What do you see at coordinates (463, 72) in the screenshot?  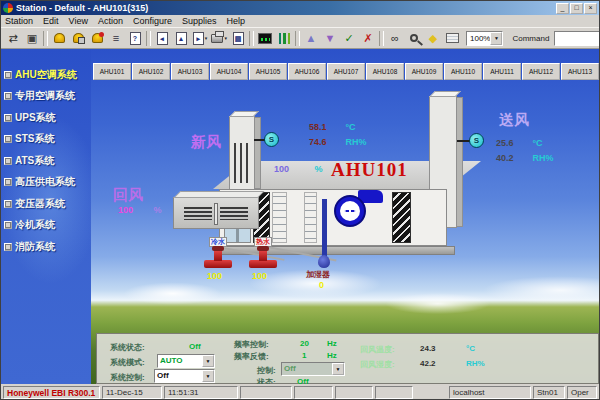 I see `ahu-tab: AHU110` at bounding box center [463, 72].